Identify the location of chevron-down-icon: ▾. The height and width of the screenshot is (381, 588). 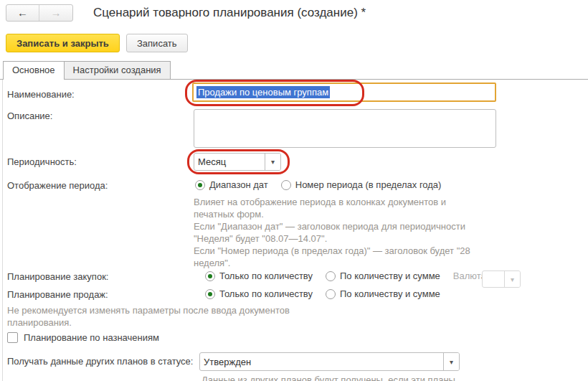
(272, 162).